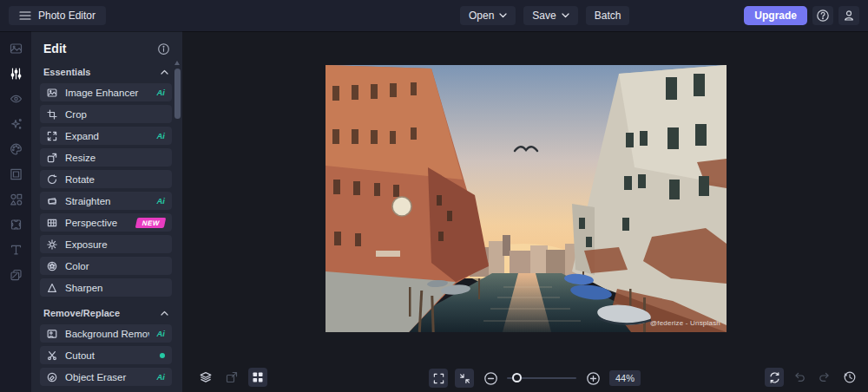 Image resolution: width=868 pixels, height=392 pixels. Describe the element at coordinates (106, 245) in the screenshot. I see `sidebar-item-exposure: Exposure` at that location.